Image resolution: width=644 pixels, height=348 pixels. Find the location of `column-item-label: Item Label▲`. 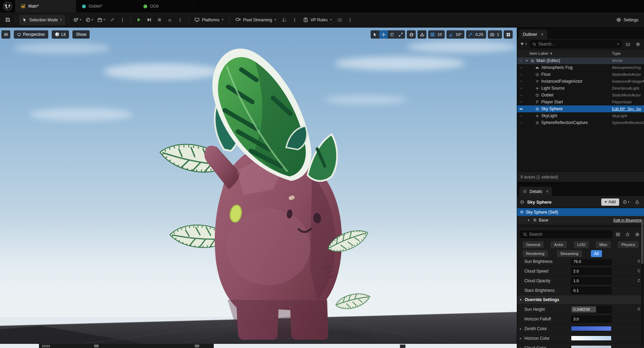

column-item-label: Item Label▲ is located at coordinates (565, 53).